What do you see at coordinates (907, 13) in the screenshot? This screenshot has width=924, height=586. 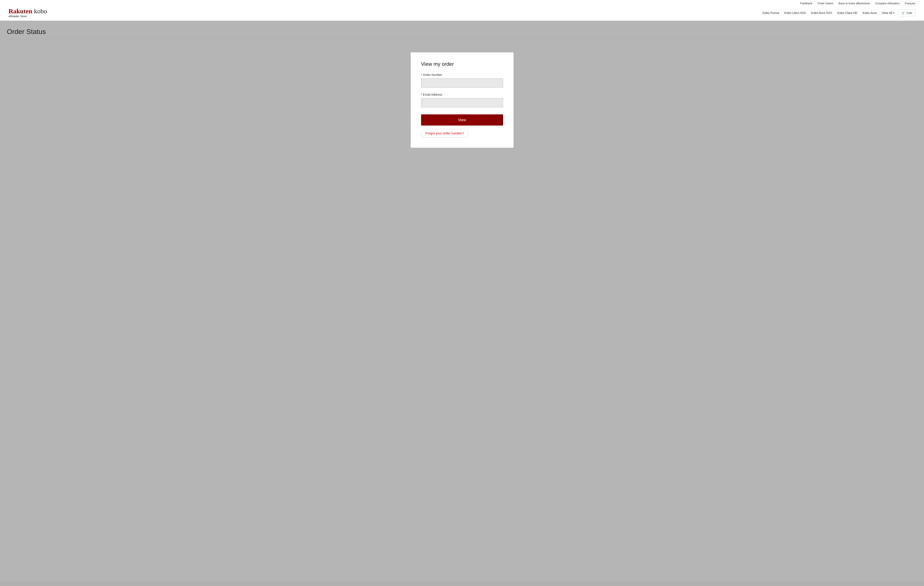 I see `cart-button: 🛒 Cart` at bounding box center [907, 13].